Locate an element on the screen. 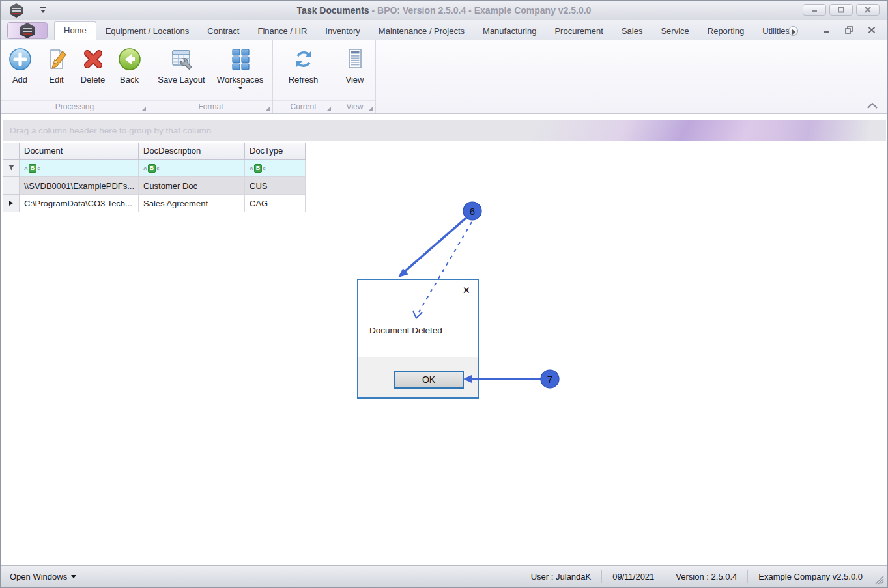  inner-minimize-icon is located at coordinates (827, 30).